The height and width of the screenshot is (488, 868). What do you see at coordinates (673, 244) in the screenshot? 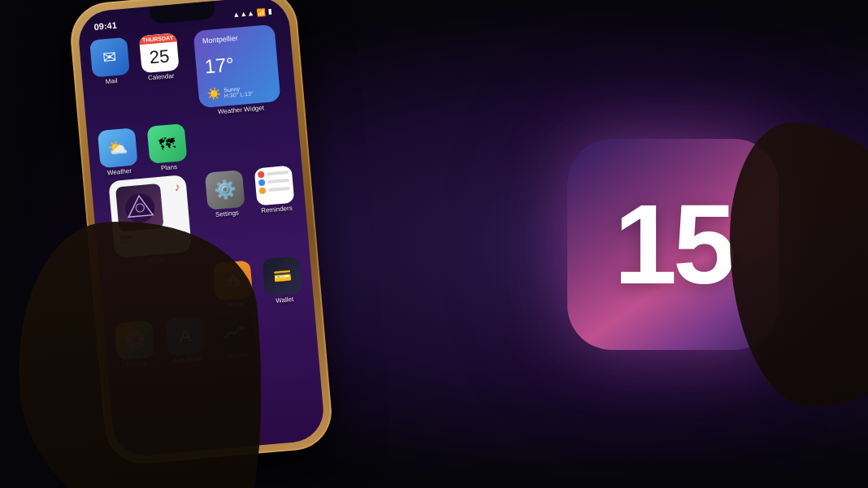
I see `ios15-version-number: 15` at bounding box center [673, 244].